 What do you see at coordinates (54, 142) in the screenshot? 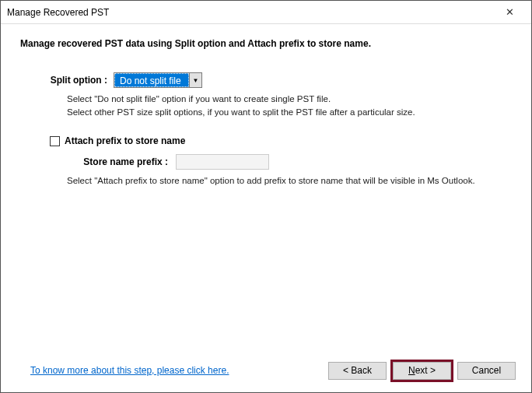
I see `prefix-checkbox` at bounding box center [54, 142].